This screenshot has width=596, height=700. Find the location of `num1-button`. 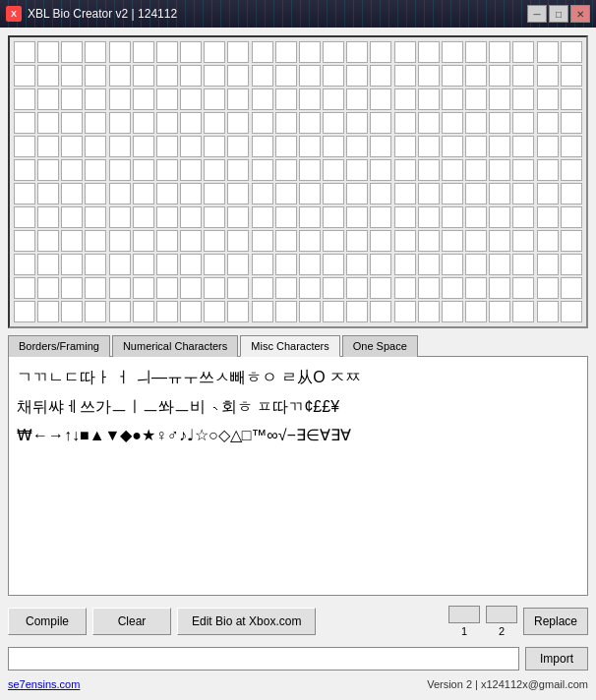

num1-button is located at coordinates (464, 614).